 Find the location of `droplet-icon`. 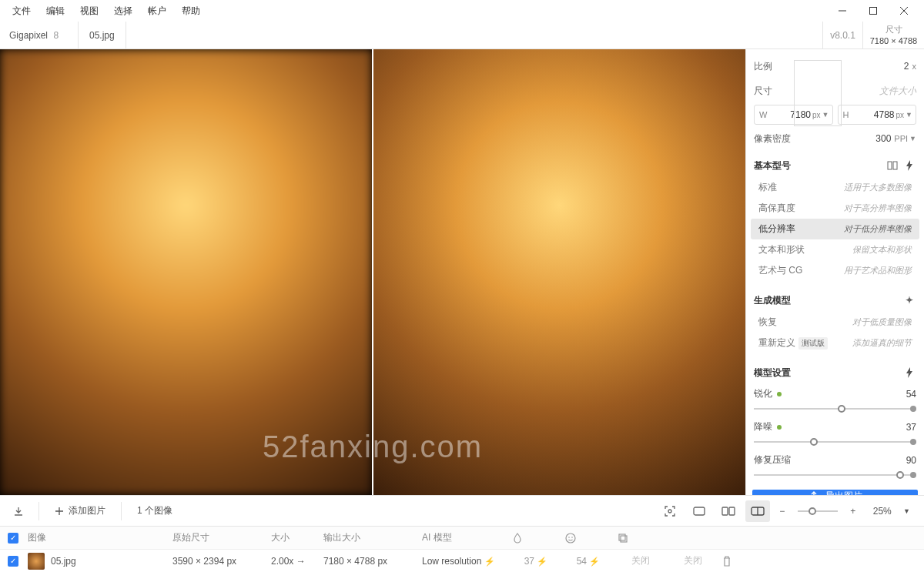

droplet-icon is located at coordinates (536, 538).